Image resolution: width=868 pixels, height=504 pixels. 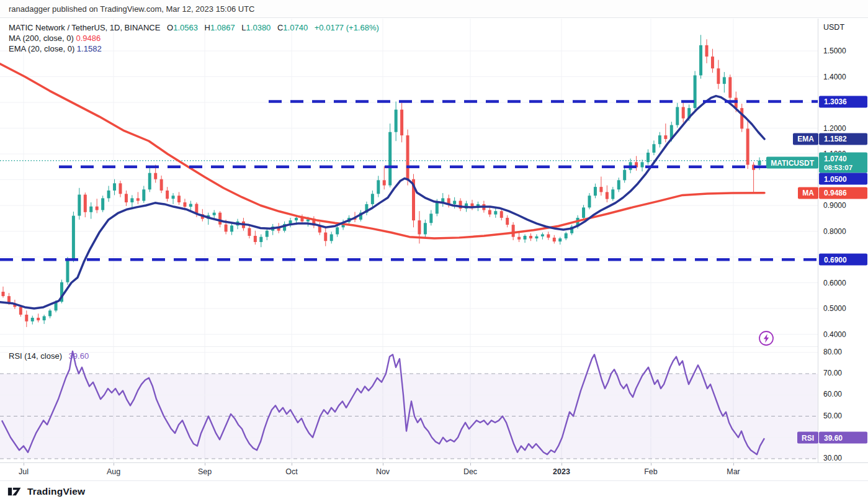 What do you see at coordinates (843, 438) in the screenshot?
I see `axis-badge-rsi: 39.60` at bounding box center [843, 438].